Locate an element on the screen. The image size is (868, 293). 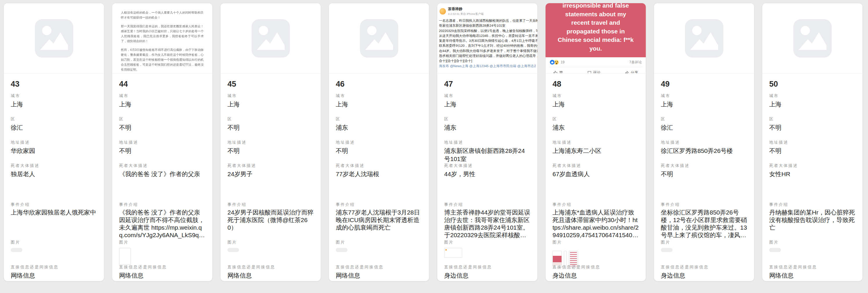
field-value-event: 上海浦东*血透病人延误治疗致死且遗体滞留家中约30小时！https://shar… is located at coordinates (596, 224).